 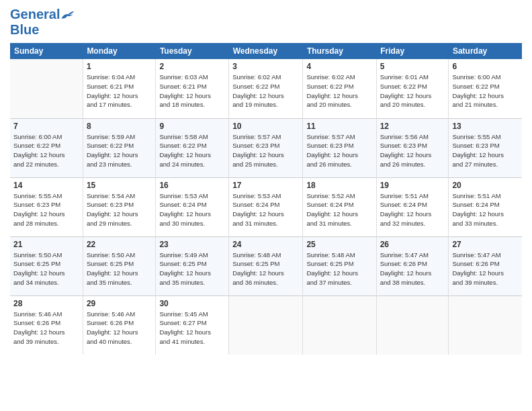 I want to click on calendar-week-row: 7Sunrise: 6:00 AM Sunset: 6:22 PM Daylig…, so click(x=266, y=148).